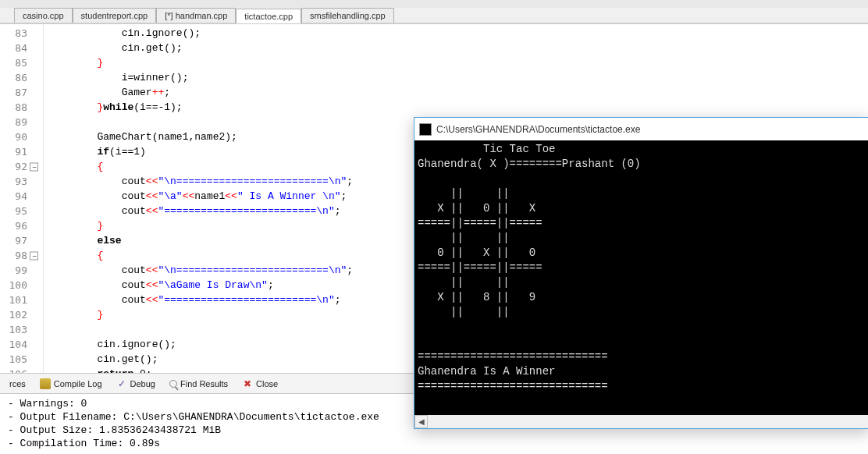 The height and width of the screenshot is (454, 868). I want to click on compile-log-icon, so click(45, 384).